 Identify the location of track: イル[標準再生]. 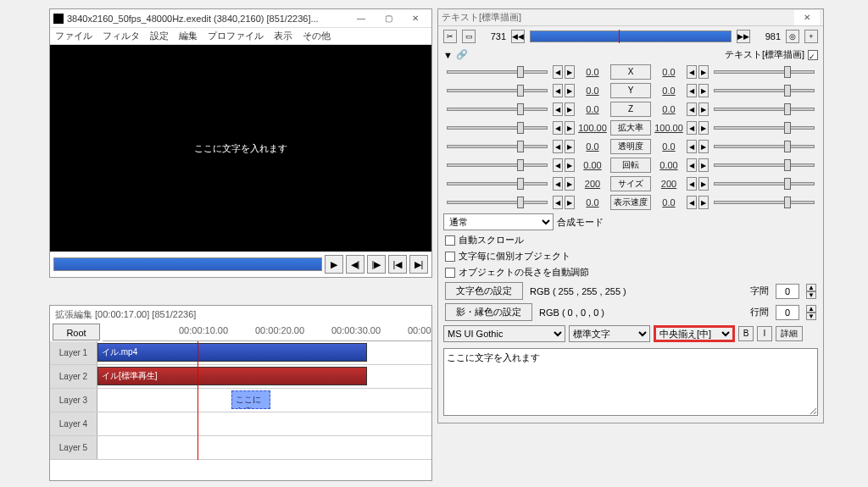
(264, 376).